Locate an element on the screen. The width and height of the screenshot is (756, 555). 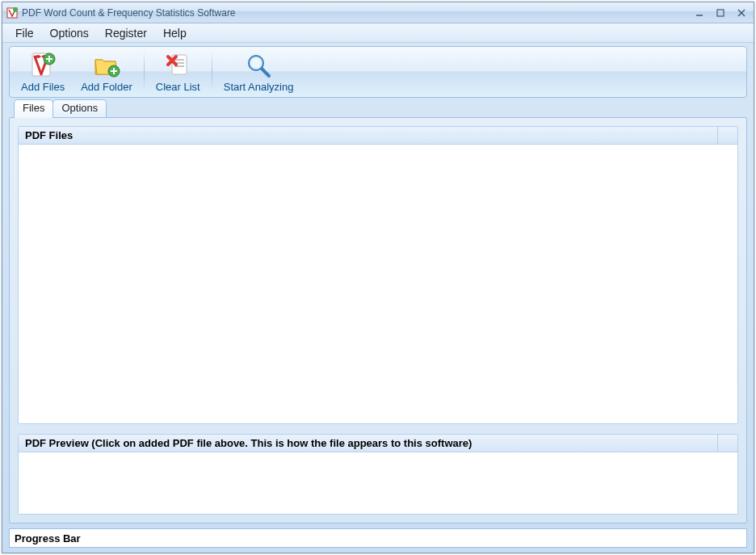
add-folder-button: Add Folder is located at coordinates (107, 72).